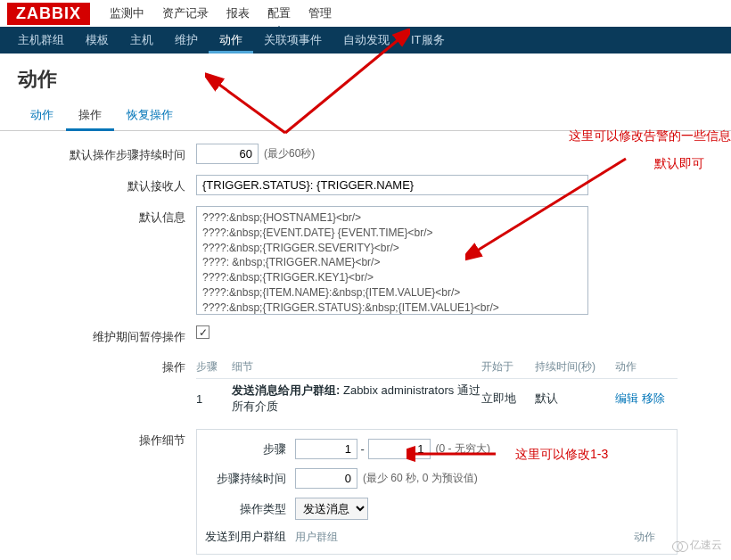 The width and height of the screenshot is (731, 560). What do you see at coordinates (437, 398) in the screenshot?
I see `operations-row: 1 发送消息给用户群组: Zabbix administrators 通过 所有…` at bounding box center [437, 398].